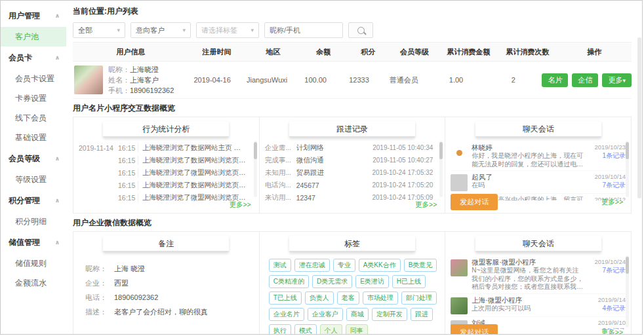 This screenshot has width=644, height=336. Describe the element at coordinates (280, 329) in the screenshot. I see `tag-chip: 执行` at that location.